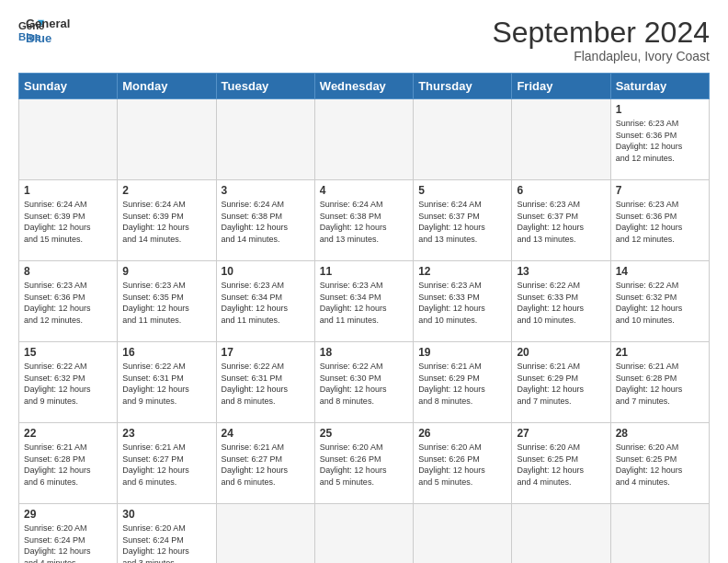 The image size is (728, 563). I want to click on calendar-week-5: 22Sunrise: 6:21 AM Sunset: 6:28 PM Dayli…, so click(364, 464).